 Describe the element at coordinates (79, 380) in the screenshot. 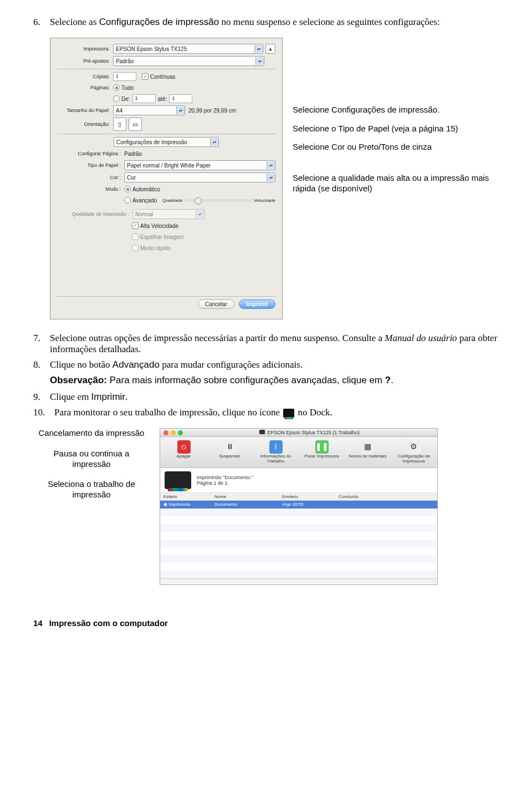

I see `note-label: Observação:` at that location.